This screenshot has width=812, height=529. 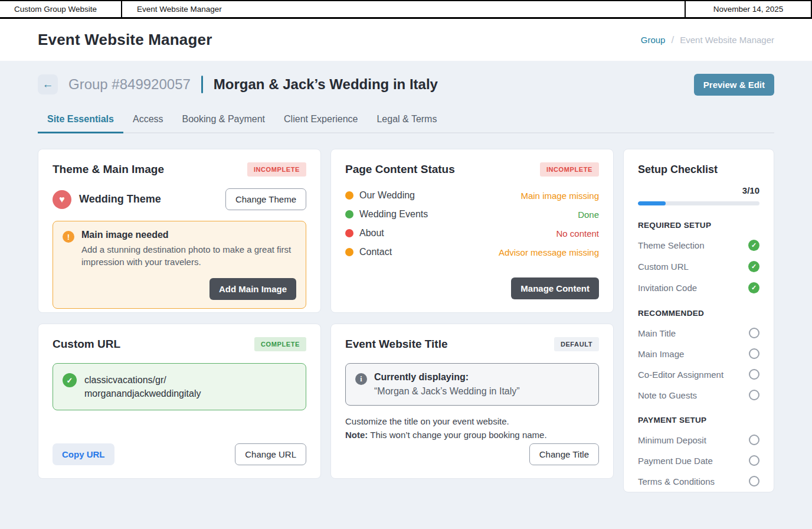 I want to click on checklist-item-payment-due-date: Payment Due Date, so click(x=699, y=461).